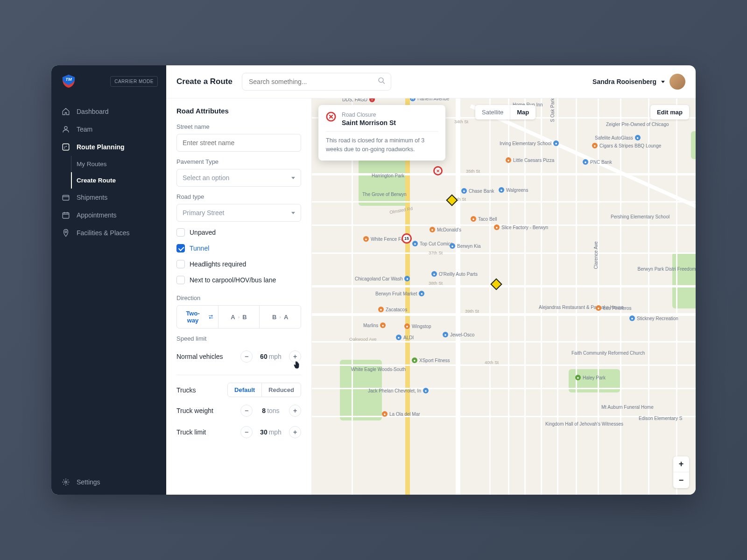  What do you see at coordinates (109, 129) in the screenshot?
I see `sidebar-item-team: Team` at bounding box center [109, 129].